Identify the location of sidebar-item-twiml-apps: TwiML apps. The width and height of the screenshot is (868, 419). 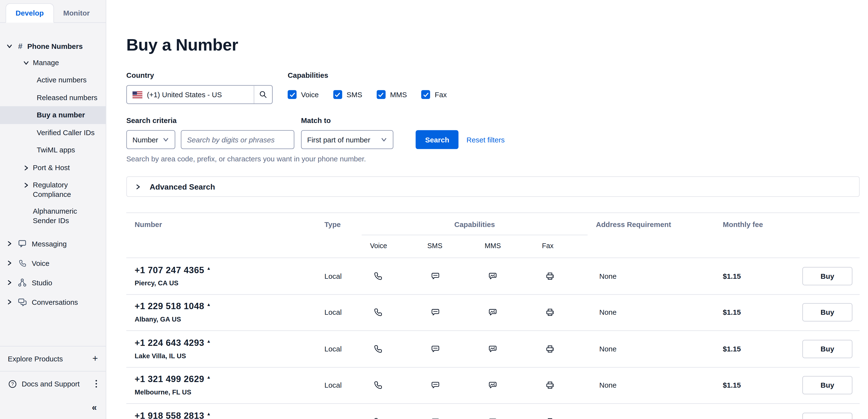
(53, 150).